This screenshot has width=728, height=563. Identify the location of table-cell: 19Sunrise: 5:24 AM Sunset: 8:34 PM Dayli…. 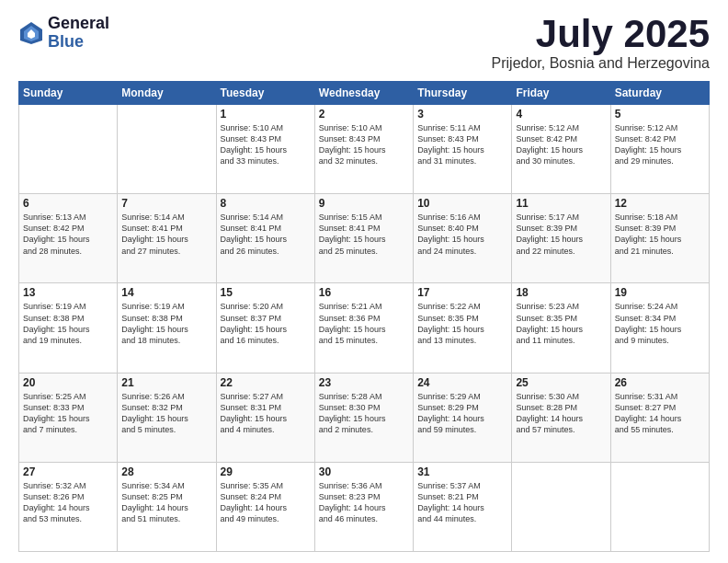
(660, 327).